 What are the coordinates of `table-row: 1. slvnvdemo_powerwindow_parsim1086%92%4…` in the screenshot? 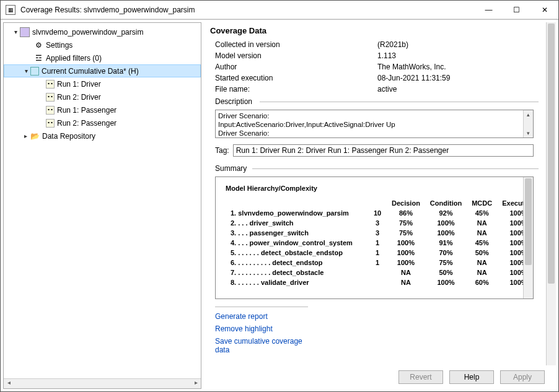 It's located at (379, 213).